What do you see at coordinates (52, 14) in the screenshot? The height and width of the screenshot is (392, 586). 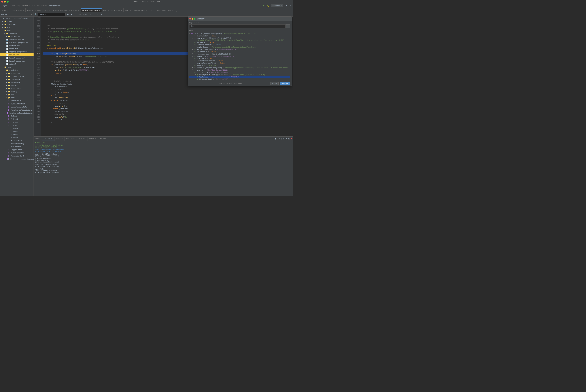 I see `search-input` at bounding box center [52, 14].